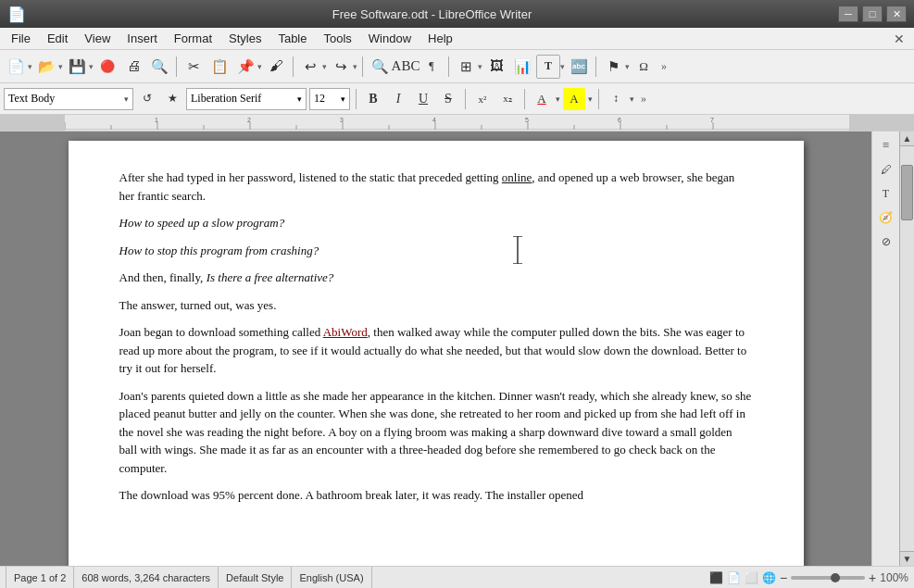  Describe the element at coordinates (717, 578) in the screenshot. I see `standard-selection-icon: ⬛` at that location.